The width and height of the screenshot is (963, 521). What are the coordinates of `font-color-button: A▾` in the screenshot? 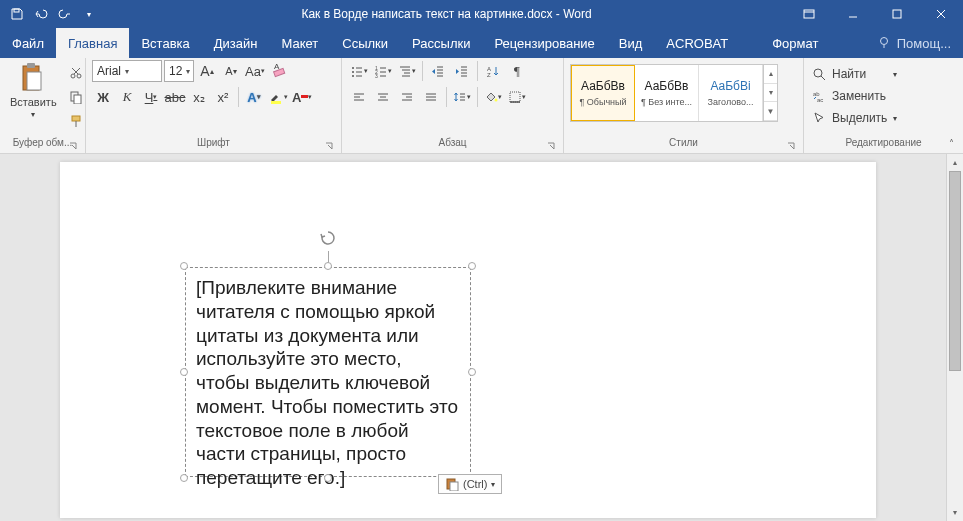 It's located at (302, 97).